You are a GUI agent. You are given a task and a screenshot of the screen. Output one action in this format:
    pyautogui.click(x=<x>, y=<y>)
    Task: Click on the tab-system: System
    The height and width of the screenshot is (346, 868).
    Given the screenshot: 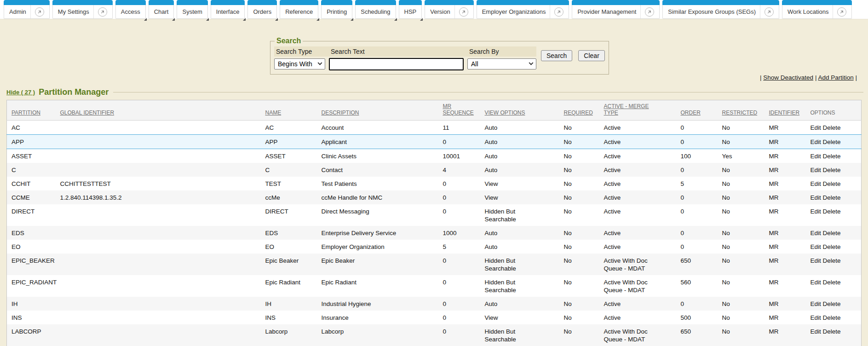 What is the action you would take?
    pyautogui.click(x=192, y=9)
    